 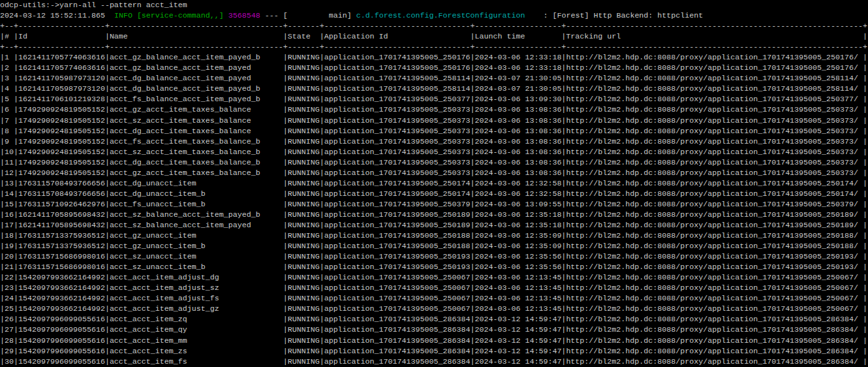 What do you see at coordinates (434, 163) in the screenshot?
I see `table-row: |11|1749290924819505152|acct_dg_acct_ite…` at bounding box center [434, 163].